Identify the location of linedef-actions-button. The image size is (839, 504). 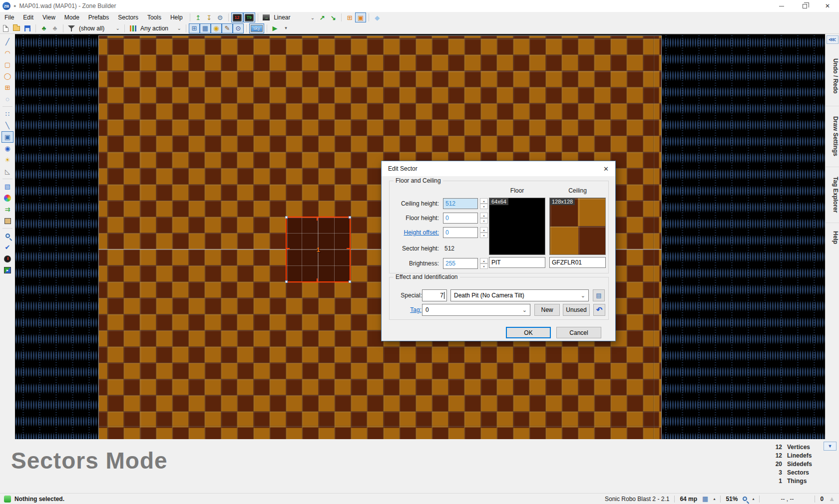
(133, 28).